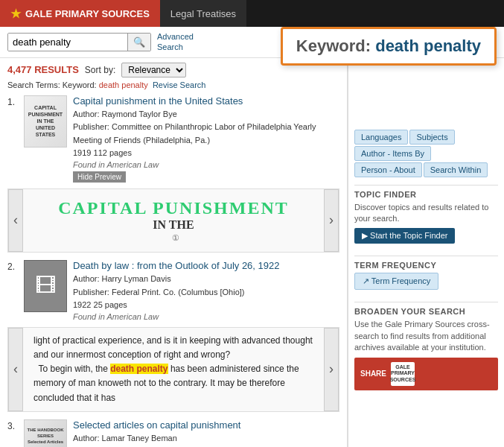 The width and height of the screenshot is (504, 447). What do you see at coordinates (206, 134) in the screenshot?
I see `result-meta-1: Author: Raymond Taylor Bye Publisher: Co…` at bounding box center [206, 134].